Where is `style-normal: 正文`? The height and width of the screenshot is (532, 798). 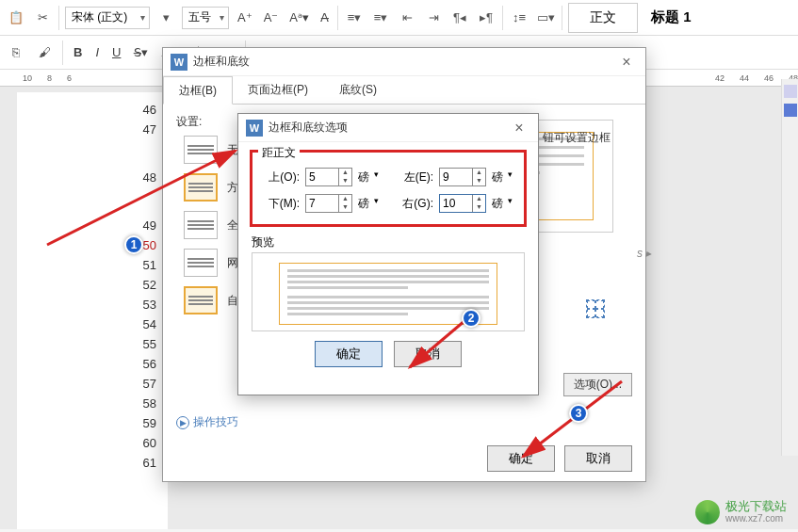 style-normal: 正文 is located at coordinates (603, 18).